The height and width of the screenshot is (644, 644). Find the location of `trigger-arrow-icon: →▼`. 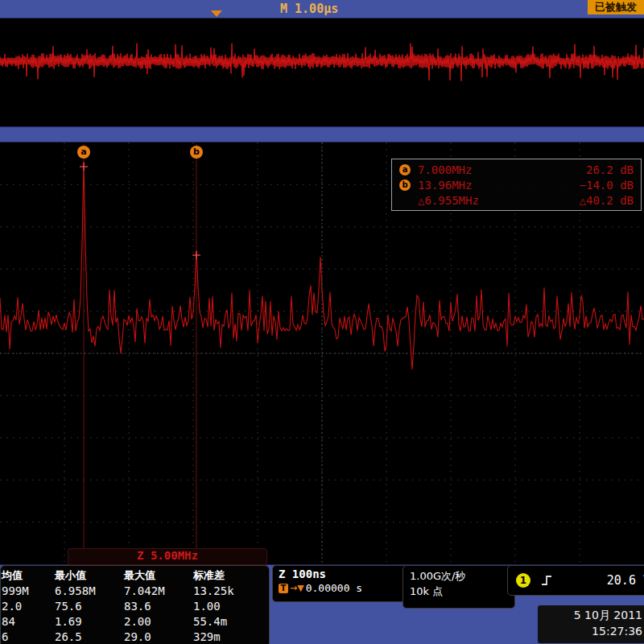

trigger-arrow-icon: →▼ is located at coordinates (297, 588).